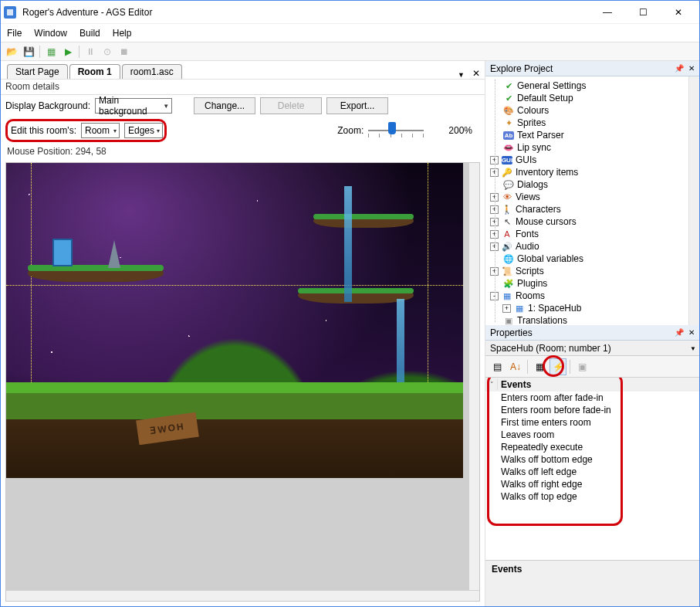 Image resolution: width=700 pixels, height=607 pixels. What do you see at coordinates (591, 98) in the screenshot?
I see `tree-item: ✔Default Setup` at bounding box center [591, 98].